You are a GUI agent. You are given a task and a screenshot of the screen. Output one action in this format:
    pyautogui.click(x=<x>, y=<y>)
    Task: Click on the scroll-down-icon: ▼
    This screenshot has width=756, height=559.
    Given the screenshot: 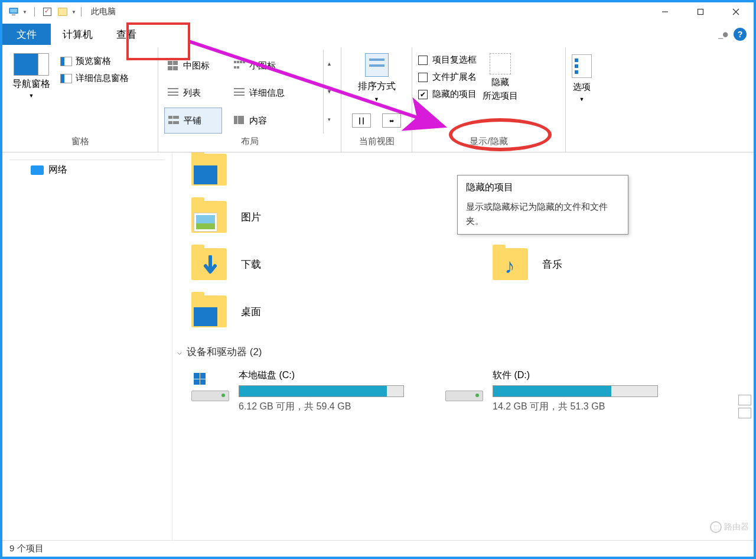 What is the action you would take?
    pyautogui.click(x=330, y=91)
    